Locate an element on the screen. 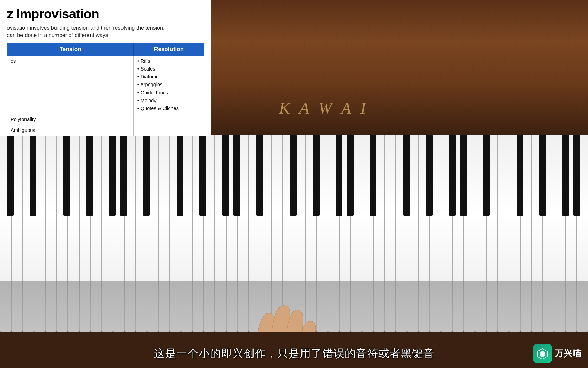 This screenshot has height=368, width=588. subtitle-text: 这是一个小的即兴创作，只是用了错误的音符或者黑键音 is located at coordinates (294, 353).